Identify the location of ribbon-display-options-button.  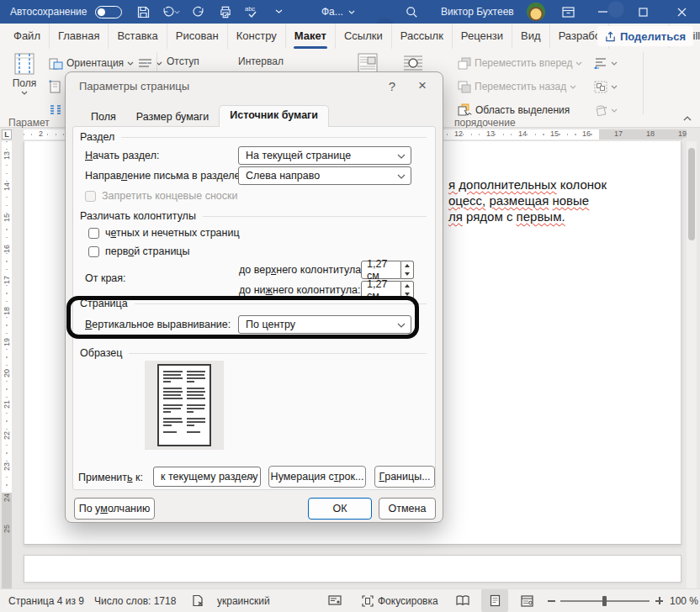
(568, 12).